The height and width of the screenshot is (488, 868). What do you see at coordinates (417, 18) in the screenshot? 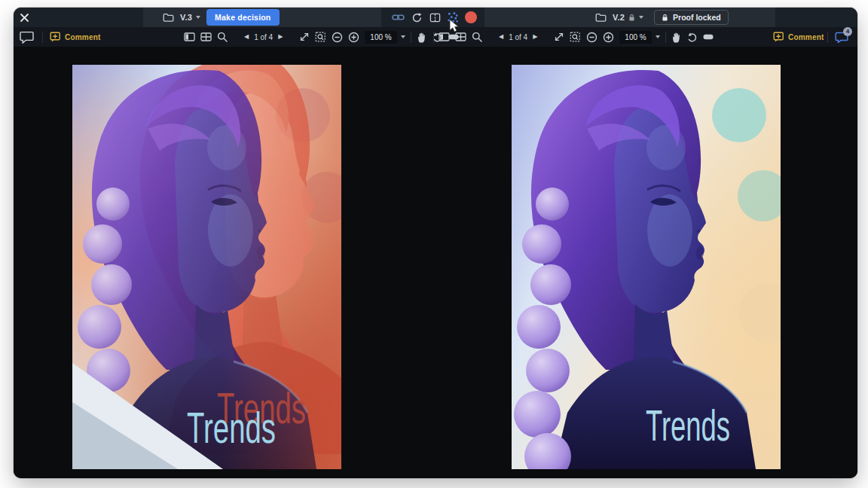
I see `refresh-icon` at bounding box center [417, 18].